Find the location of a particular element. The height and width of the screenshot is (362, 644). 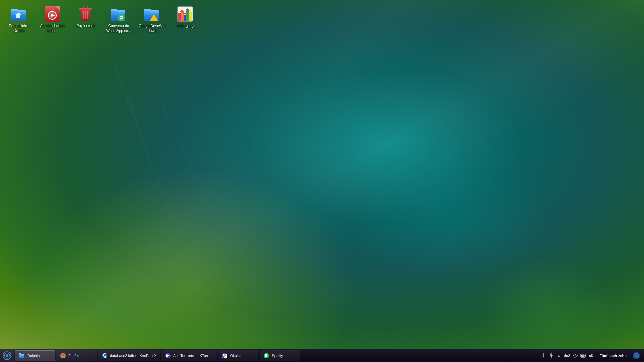

okular-window-label: Okular is located at coordinates (235, 356).